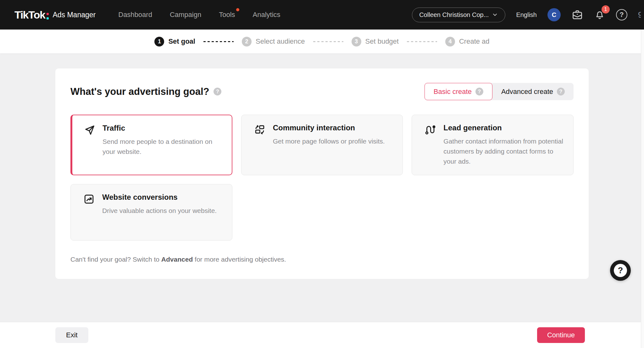 Image resolution: width=644 pixels, height=348 pixels. Describe the element at coordinates (135, 15) in the screenshot. I see `nav-dashboard: Dashboard` at that location.